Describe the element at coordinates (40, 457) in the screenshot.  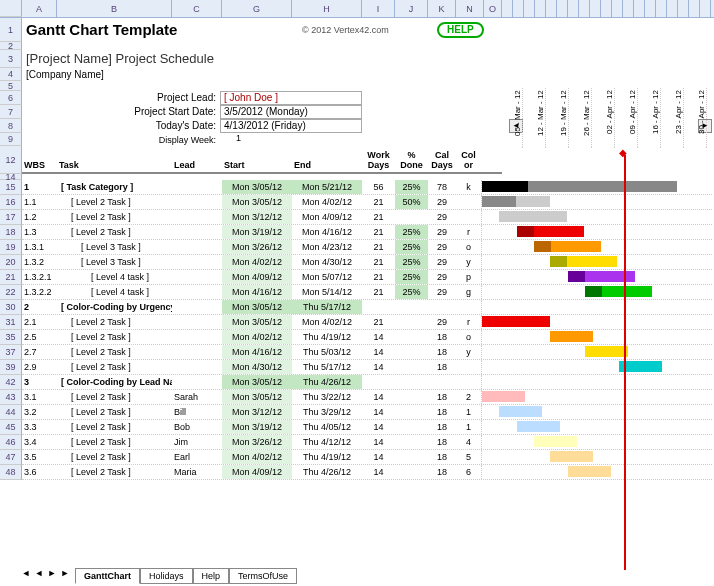
I see `cell-wbs: 3.5` at that location.